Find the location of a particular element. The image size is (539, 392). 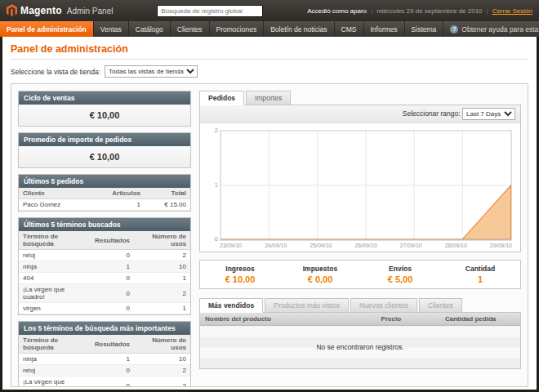

table-header-row: Nombre del producto Precio Cantidad pedi… is located at coordinates (360, 319).